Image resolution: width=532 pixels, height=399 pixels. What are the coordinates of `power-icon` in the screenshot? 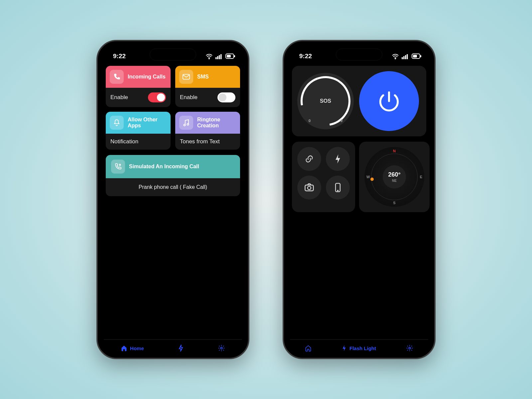 It's located at (389, 101).